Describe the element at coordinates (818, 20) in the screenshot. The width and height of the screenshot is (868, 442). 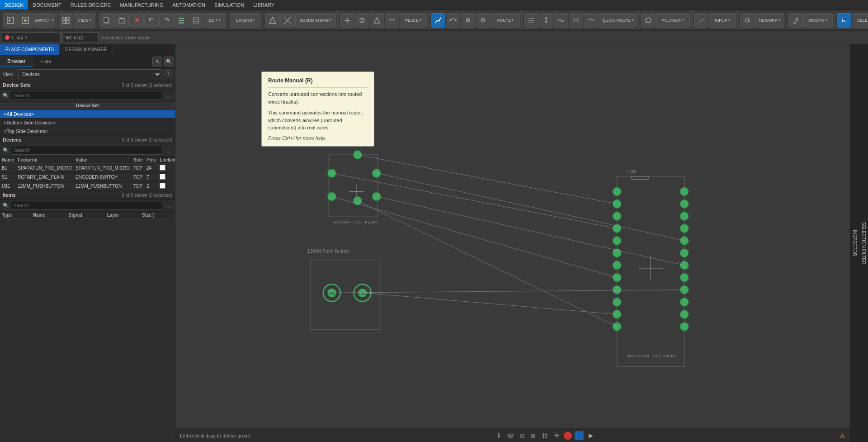
I see `modify-dropdown: MODIFY▾` at that location.